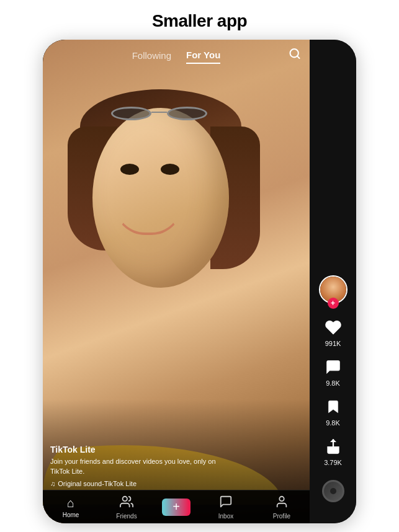 This screenshot has height=532, width=399. What do you see at coordinates (176, 507) in the screenshot?
I see `nav-plus-btn: +` at bounding box center [176, 507].